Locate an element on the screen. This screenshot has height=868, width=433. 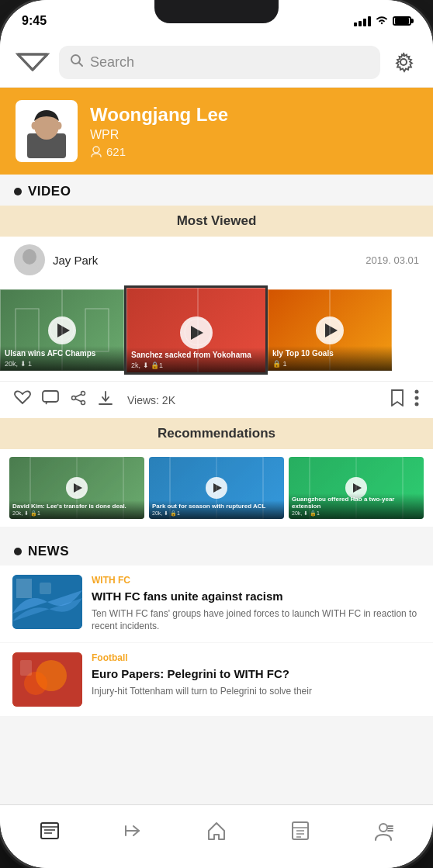
news-excerpt-2: Injury-hit Tottenham will turn to Pelegr… is located at coordinates (256, 692).